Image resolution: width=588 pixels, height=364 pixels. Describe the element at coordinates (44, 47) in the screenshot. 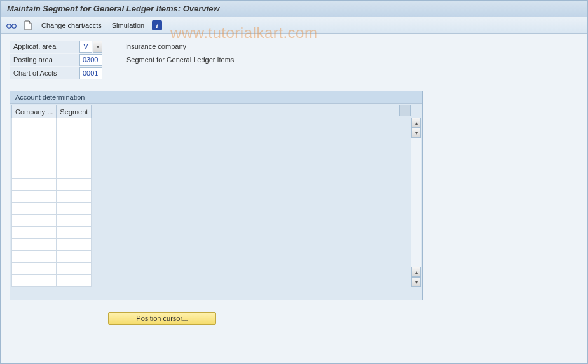

I see `applicat-area-label: Applicat. area` at that location.